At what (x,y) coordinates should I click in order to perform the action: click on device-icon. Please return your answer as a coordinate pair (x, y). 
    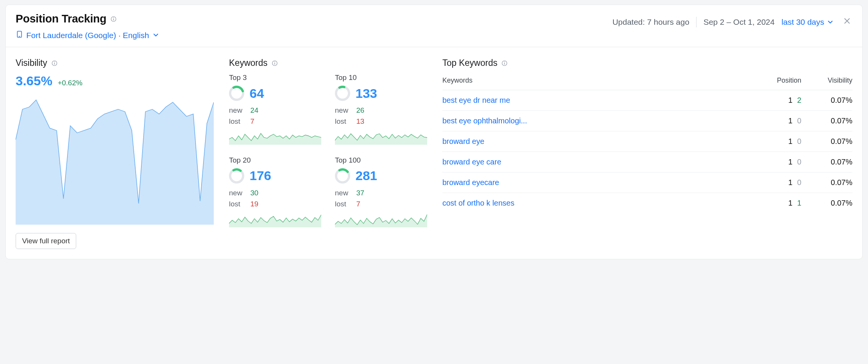
    Looking at the image, I should click on (19, 35).